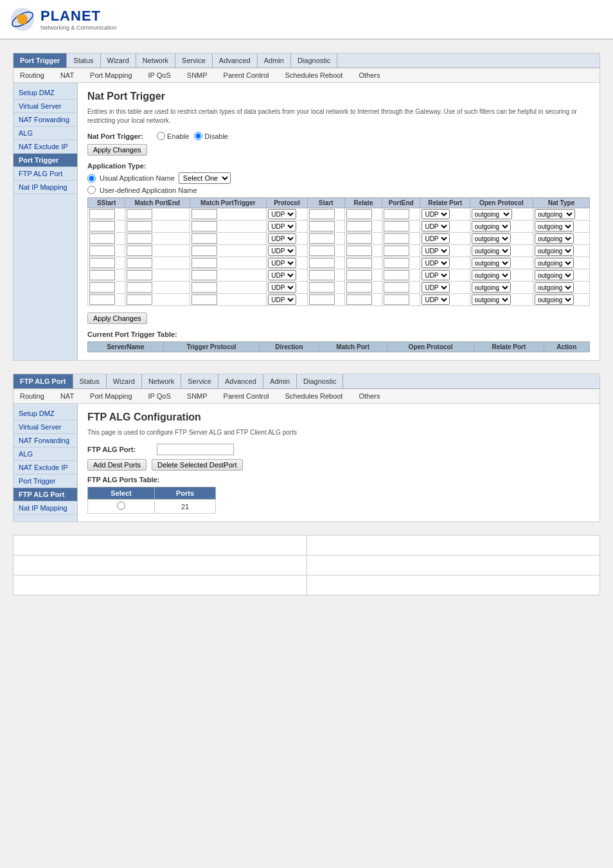  Describe the element at coordinates (45, 188) in the screenshot. I see `sidebar-item-nat-ip-mapping: Nat IP Mapping` at that location.